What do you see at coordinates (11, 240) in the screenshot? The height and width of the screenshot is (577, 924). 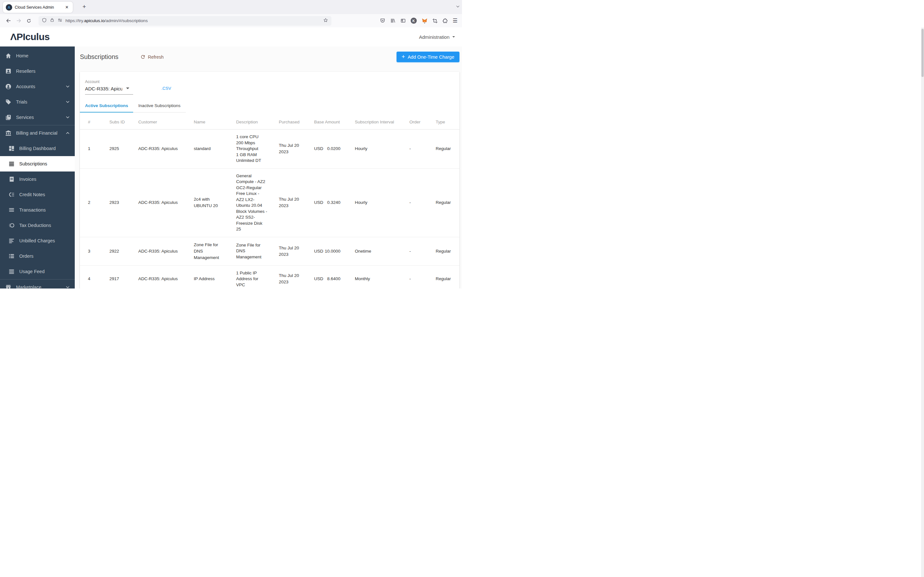 I see `unbilled-charges-icon` at bounding box center [11, 240].